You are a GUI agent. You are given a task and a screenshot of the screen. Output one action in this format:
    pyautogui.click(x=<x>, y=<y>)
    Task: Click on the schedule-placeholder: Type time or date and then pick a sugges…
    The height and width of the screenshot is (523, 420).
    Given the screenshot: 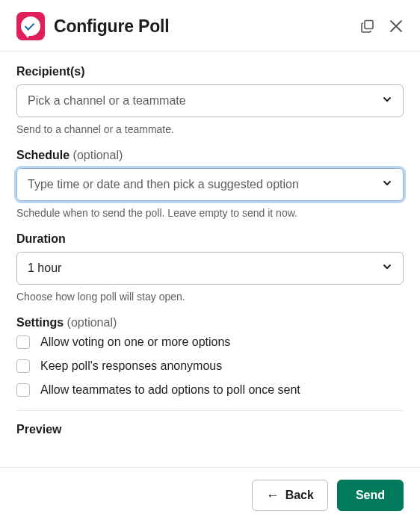 What is the action you would take?
    pyautogui.click(x=163, y=185)
    